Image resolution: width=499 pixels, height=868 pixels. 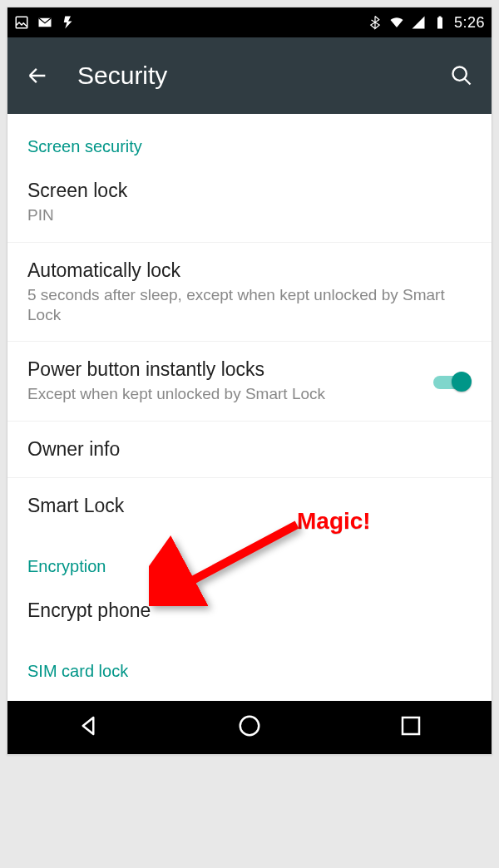 I want to click on flash-icon, so click(x=68, y=22).